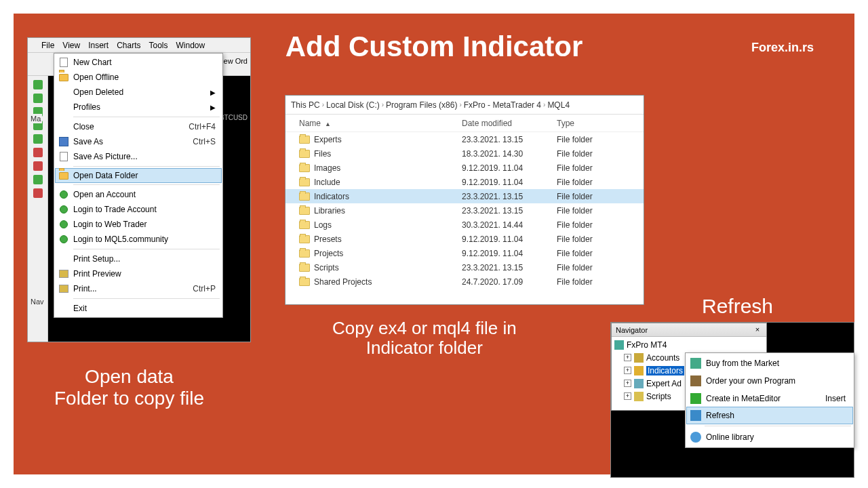 This screenshot has height=488, width=868. I want to click on caption-line: Open data, so click(129, 377).